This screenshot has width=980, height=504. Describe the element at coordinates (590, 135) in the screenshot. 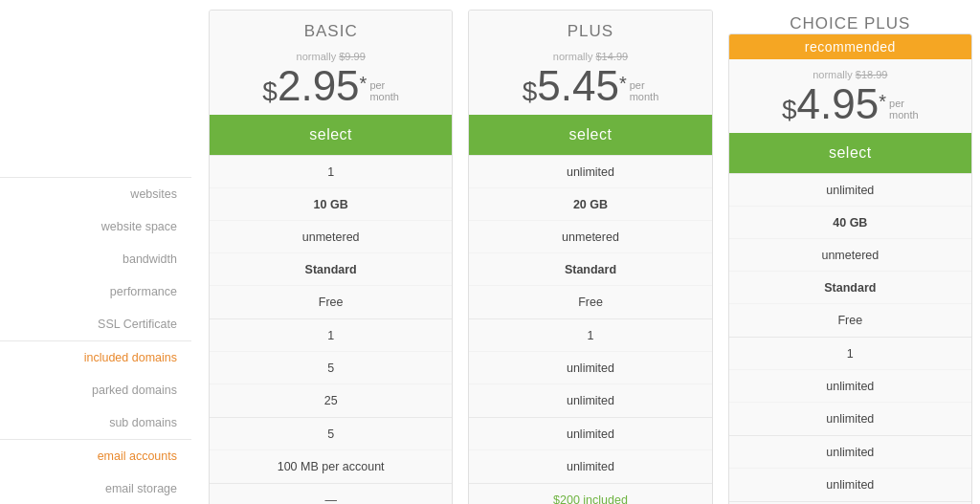

I see `plus-select-button: select` at that location.